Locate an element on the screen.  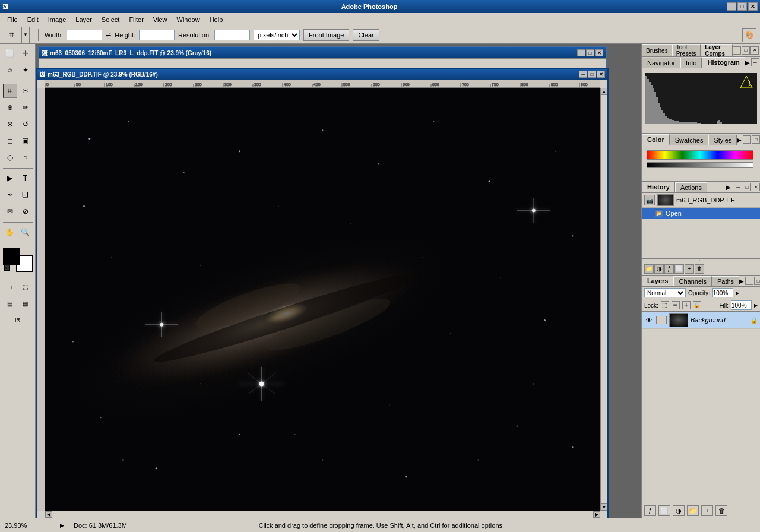
status-arrow: ▶ is located at coordinates (62, 525).